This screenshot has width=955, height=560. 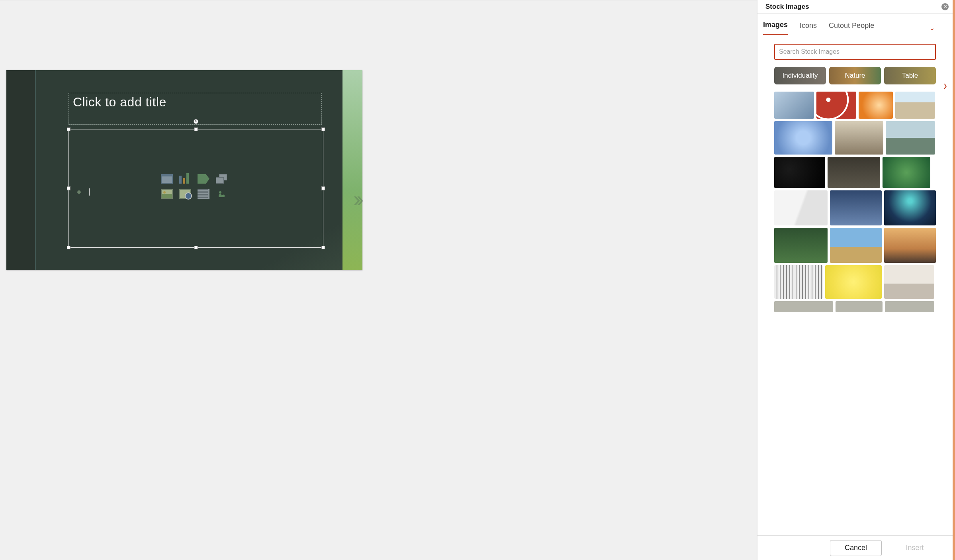 I want to click on resize-handle-mr, so click(x=323, y=189).